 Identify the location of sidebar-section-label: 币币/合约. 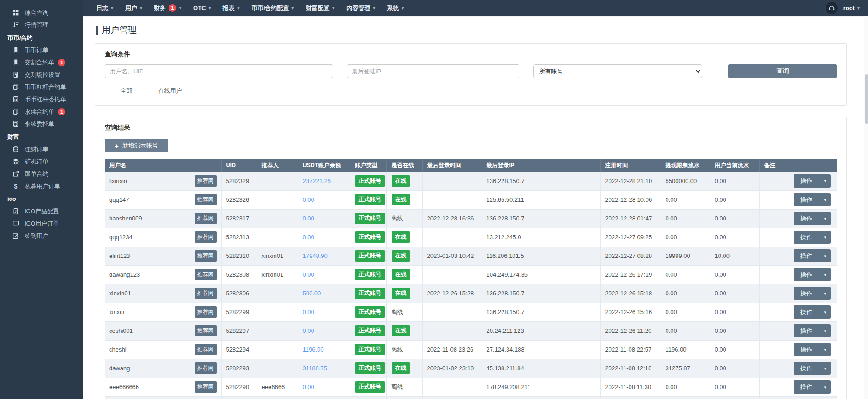
(42, 38).